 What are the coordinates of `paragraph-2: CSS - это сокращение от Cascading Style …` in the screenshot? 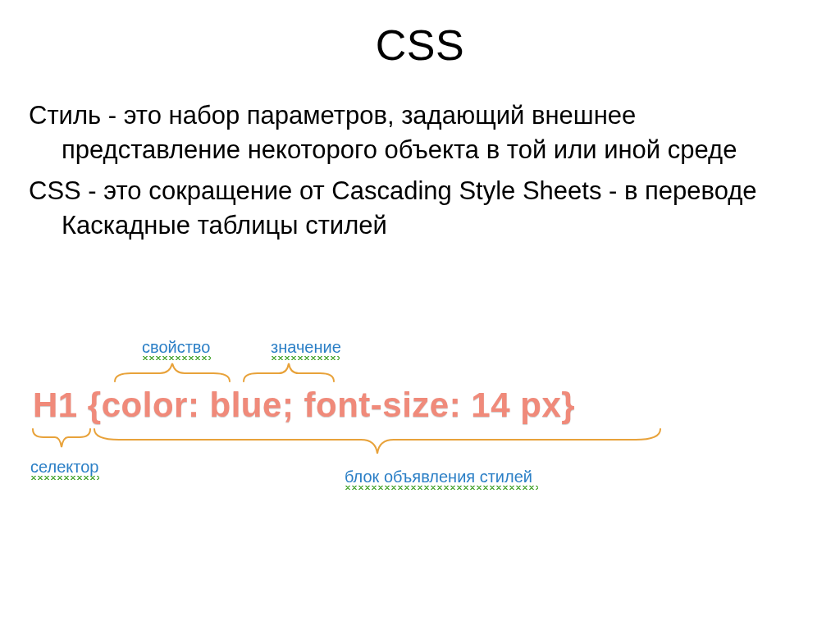 It's located at (420, 208).